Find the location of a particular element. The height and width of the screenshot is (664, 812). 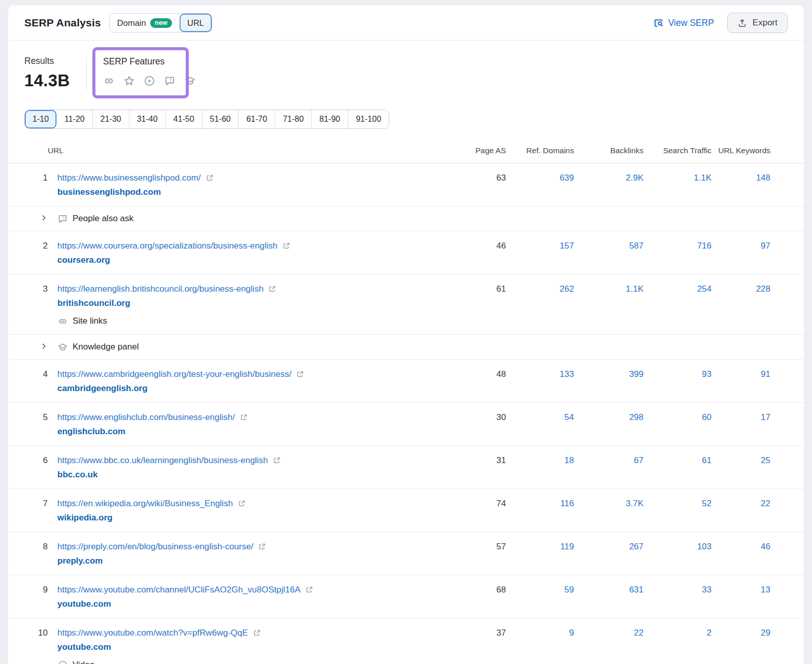

search-traffic-value: 103 is located at coordinates (704, 547).